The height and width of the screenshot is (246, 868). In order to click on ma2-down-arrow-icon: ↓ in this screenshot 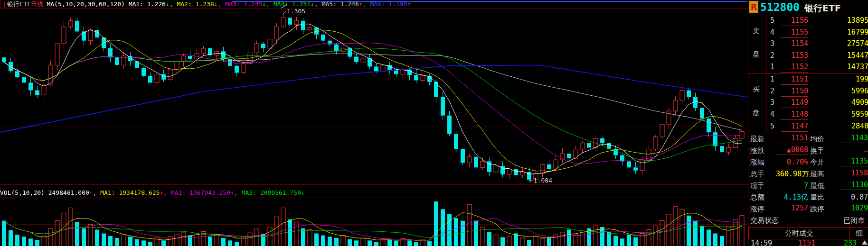, I will do `click(216, 4)`.